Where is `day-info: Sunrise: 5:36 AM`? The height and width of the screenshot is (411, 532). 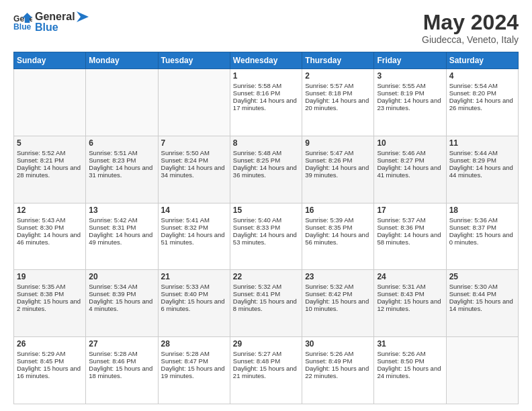 day-info: Sunrise: 5:36 AM is located at coordinates (482, 220).